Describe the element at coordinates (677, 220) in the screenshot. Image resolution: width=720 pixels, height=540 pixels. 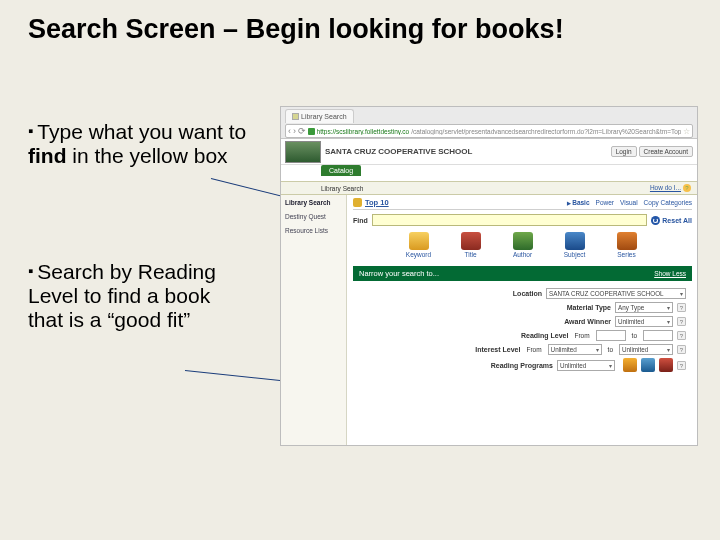
I see `reset-all-label: Reset All` at that location.